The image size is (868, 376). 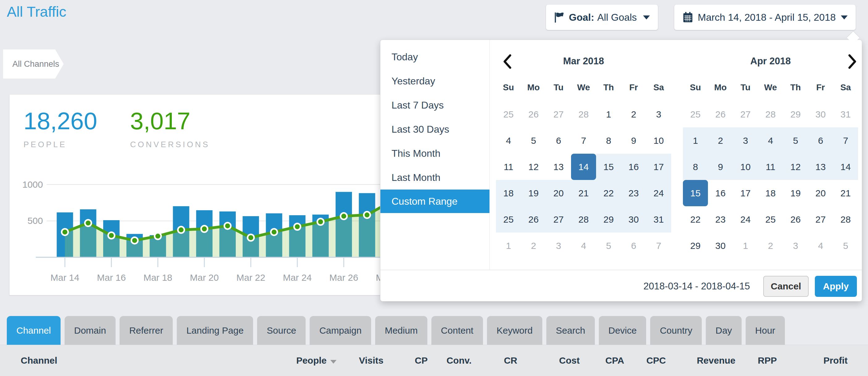 I want to click on preset-last-month: Last Month, so click(x=435, y=177).